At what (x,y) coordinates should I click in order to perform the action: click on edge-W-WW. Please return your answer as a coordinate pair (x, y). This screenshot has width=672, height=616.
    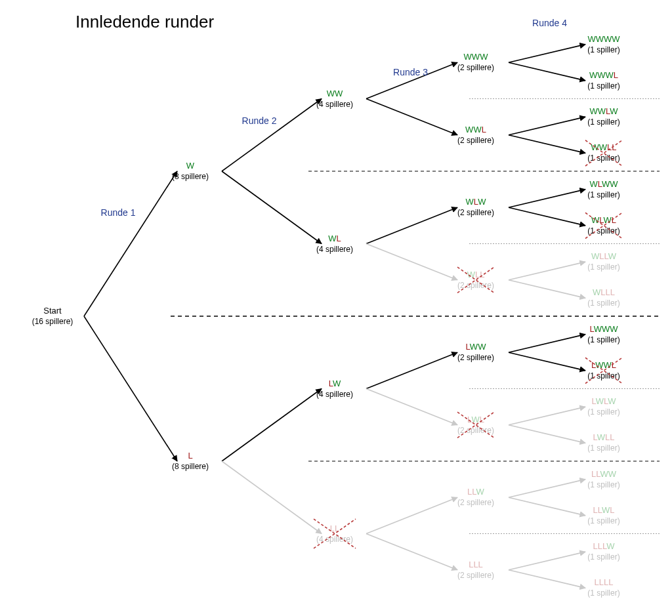
    Looking at the image, I should click on (272, 135).